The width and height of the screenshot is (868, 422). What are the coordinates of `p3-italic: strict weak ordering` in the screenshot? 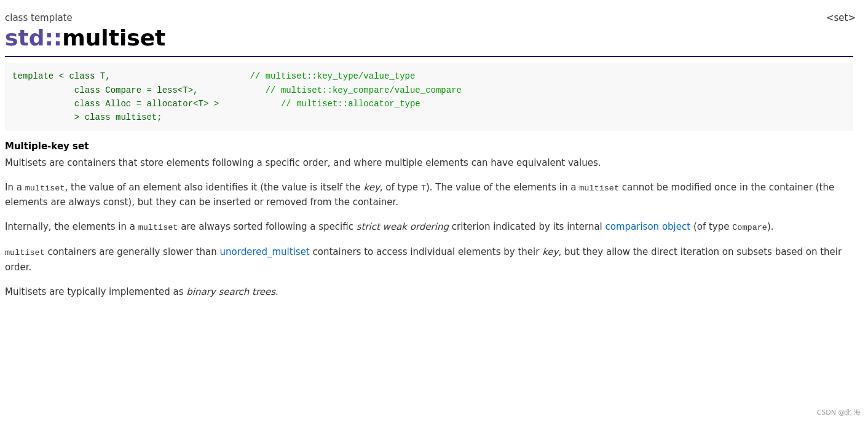 It's located at (403, 227).